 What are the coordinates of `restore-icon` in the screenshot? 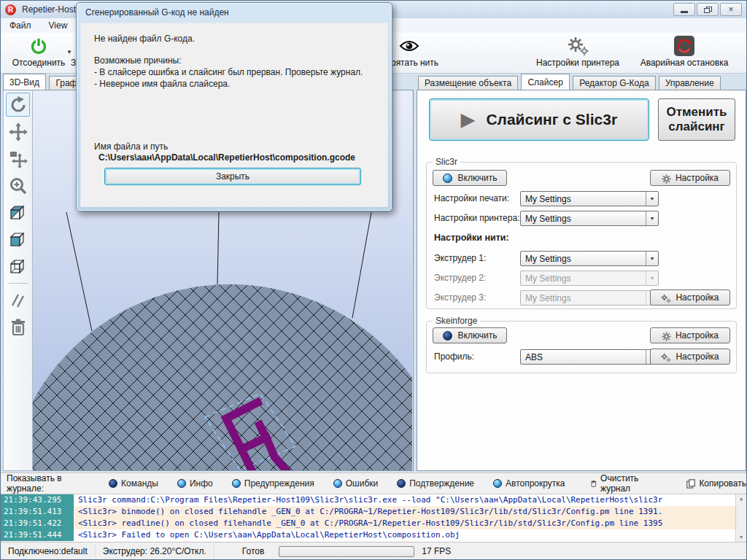 It's located at (708, 10).